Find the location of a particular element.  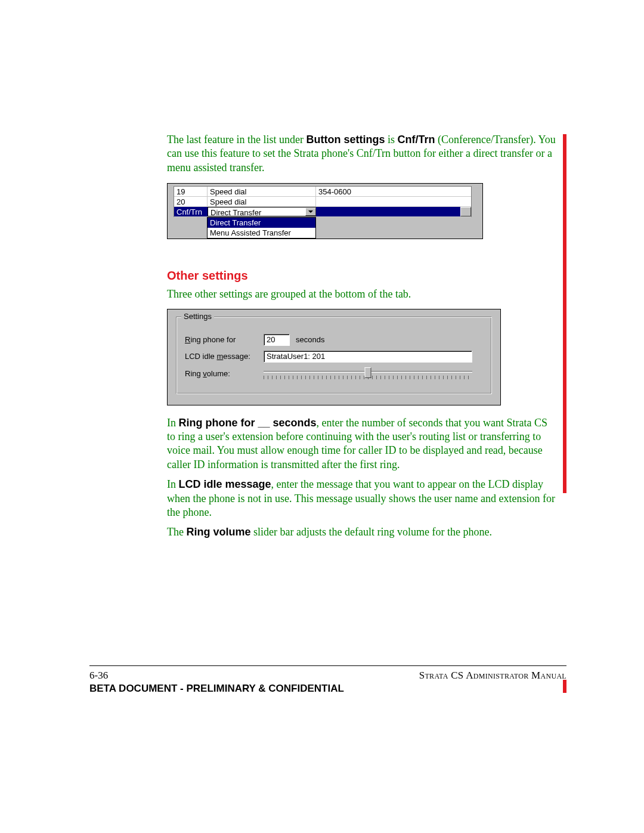

cell-type-combo: Direct Transfer is located at coordinates (262, 212).